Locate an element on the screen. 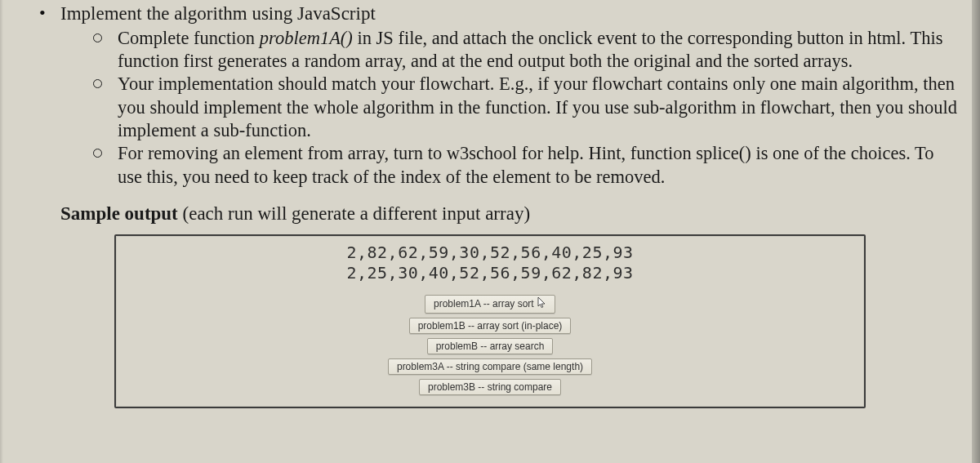  problemb-button: problemB -- array search is located at coordinates (490, 346).